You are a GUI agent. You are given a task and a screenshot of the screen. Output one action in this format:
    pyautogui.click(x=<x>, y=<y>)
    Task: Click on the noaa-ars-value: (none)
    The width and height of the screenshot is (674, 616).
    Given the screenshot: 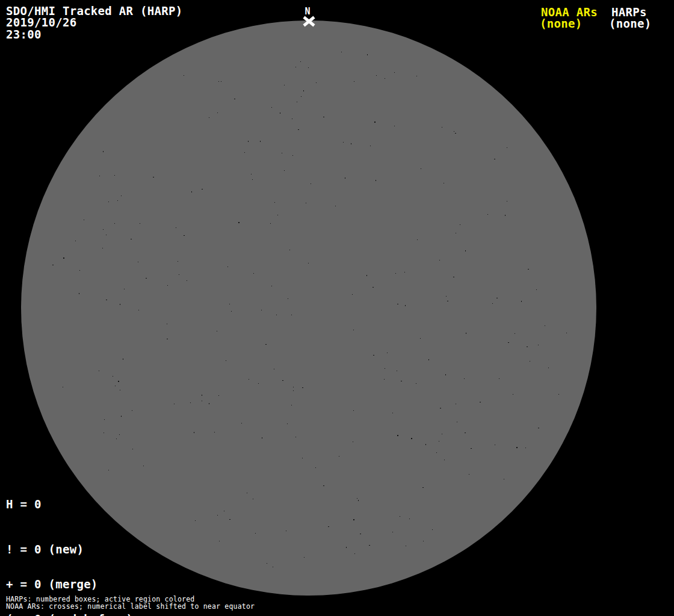 What is the action you would take?
    pyautogui.click(x=561, y=24)
    